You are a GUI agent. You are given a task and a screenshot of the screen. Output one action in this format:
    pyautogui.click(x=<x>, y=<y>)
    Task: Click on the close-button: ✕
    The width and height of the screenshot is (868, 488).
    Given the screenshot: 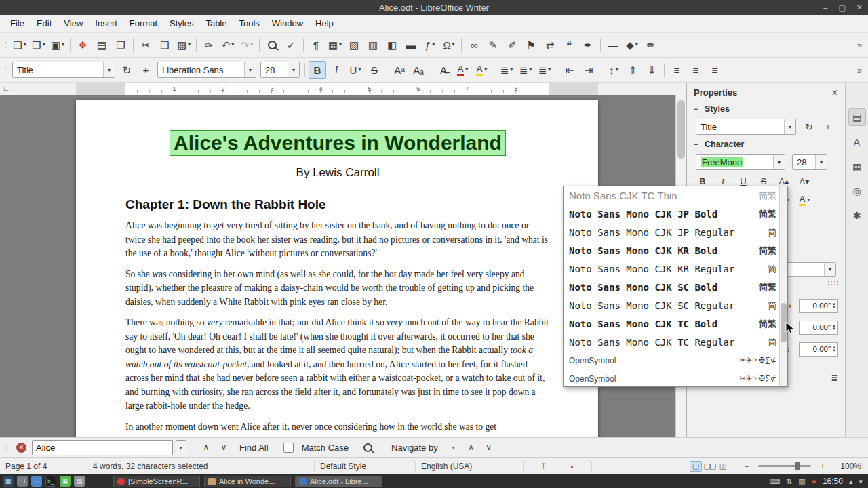 What is the action you would take?
    pyautogui.click(x=860, y=8)
    